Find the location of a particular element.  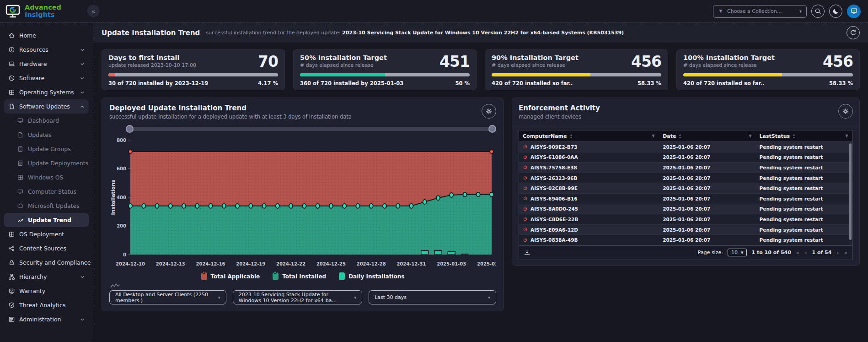

sidebar-item-software-updates: Software Updates is located at coordinates (47, 106).